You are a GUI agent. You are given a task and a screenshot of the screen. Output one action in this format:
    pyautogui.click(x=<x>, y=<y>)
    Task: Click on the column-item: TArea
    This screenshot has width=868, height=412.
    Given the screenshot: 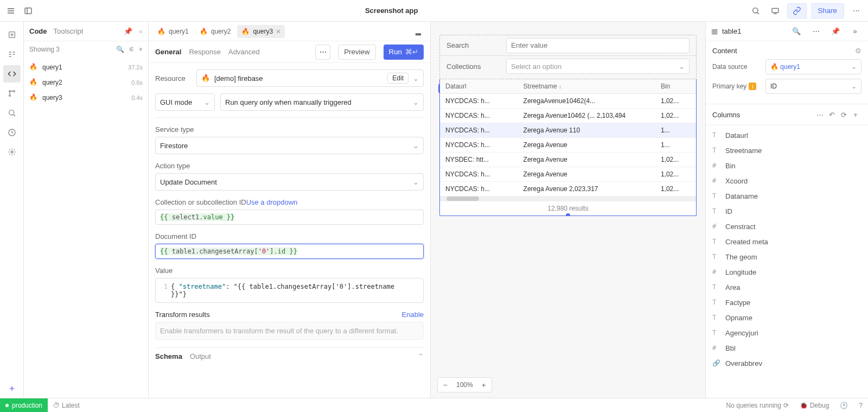 What is the action you would take?
    pyautogui.click(x=787, y=287)
    